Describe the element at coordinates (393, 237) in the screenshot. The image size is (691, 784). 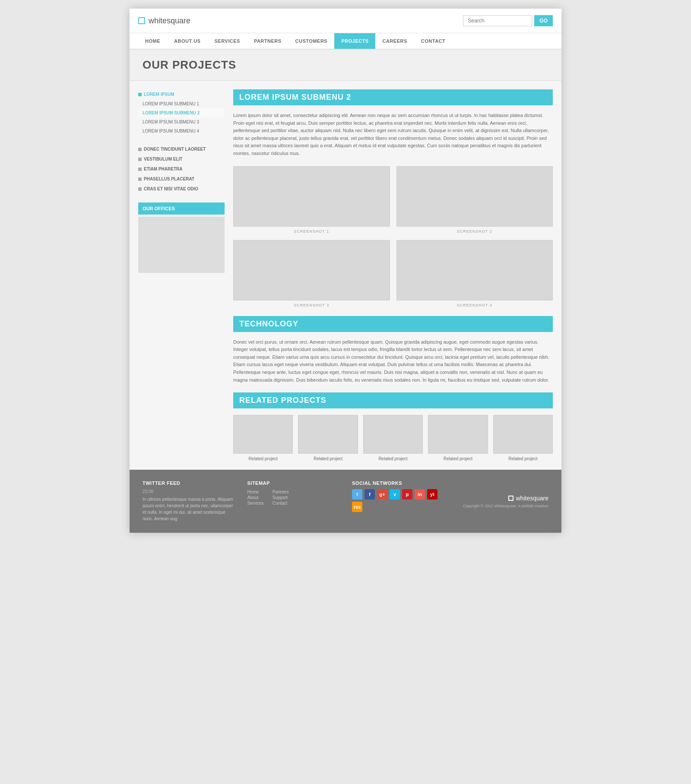
I see `screenshots-grid: SCREENSHOT 1 SCREENSHOT 2 SCREENSHOT 3 S…` at that location.